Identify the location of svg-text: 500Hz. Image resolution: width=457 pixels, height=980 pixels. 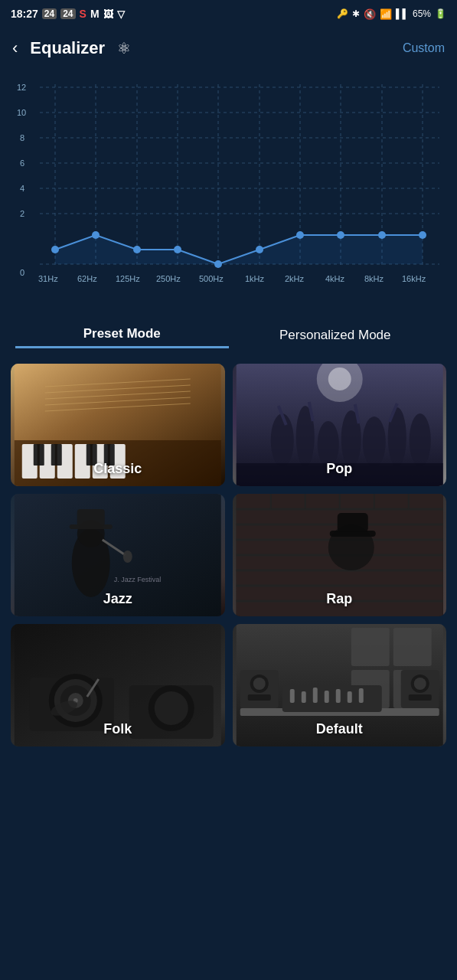
(211, 279).